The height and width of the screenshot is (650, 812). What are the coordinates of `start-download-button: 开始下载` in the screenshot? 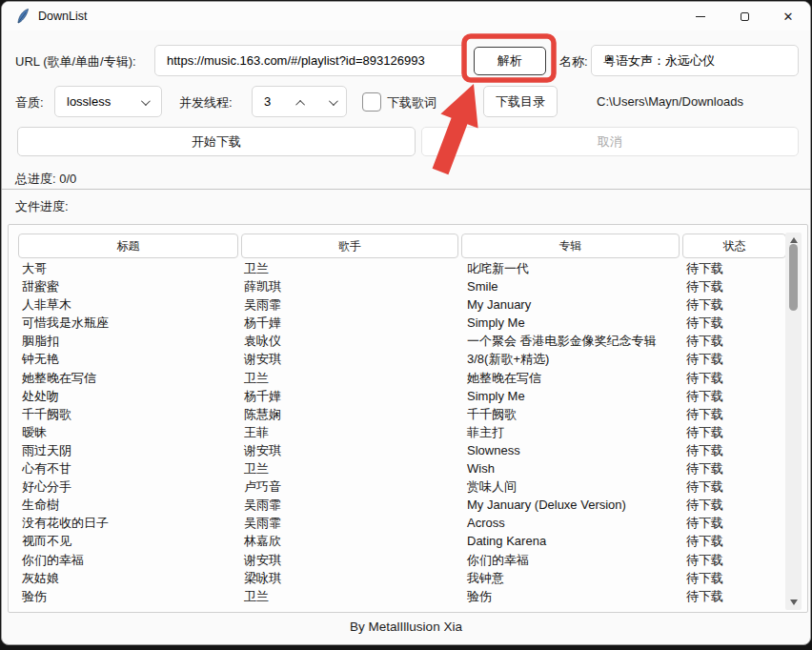 It's located at (216, 141).